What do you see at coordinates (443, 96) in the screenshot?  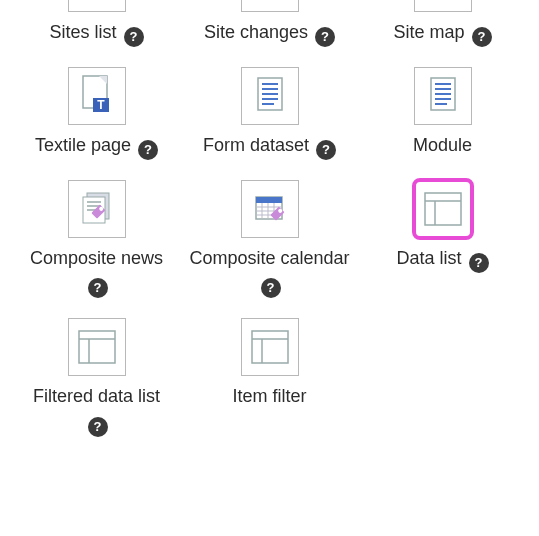 I see `module-icon` at bounding box center [443, 96].